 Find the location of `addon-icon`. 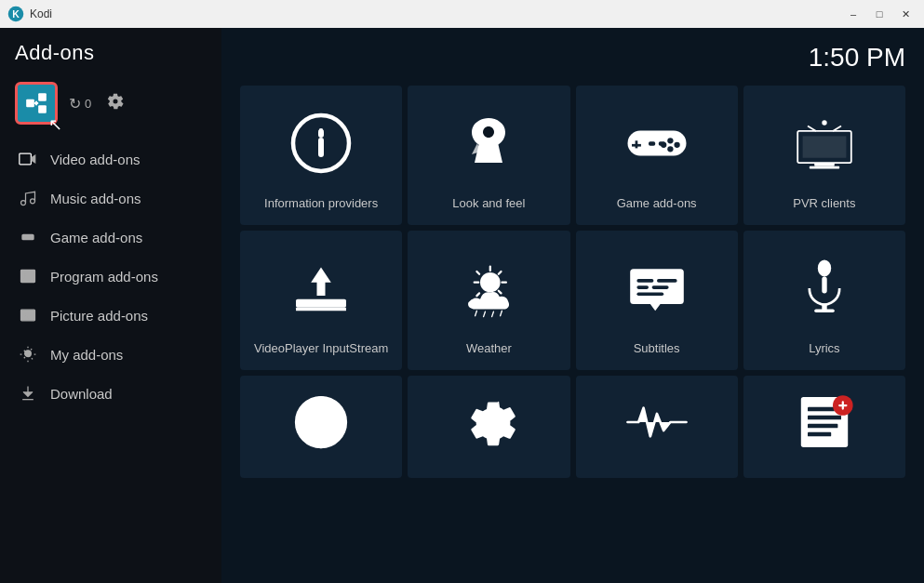

addon-icon is located at coordinates (36, 103).